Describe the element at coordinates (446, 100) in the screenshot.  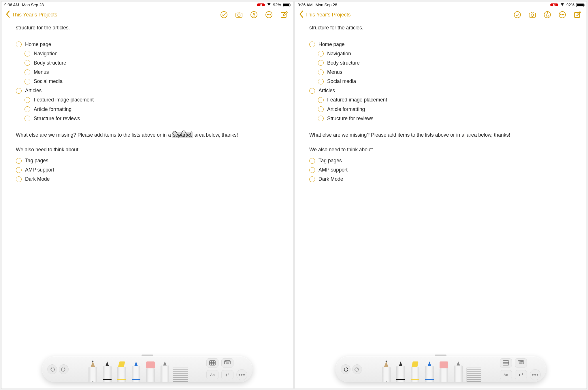
I see `list-item: Featured image placement` at that location.